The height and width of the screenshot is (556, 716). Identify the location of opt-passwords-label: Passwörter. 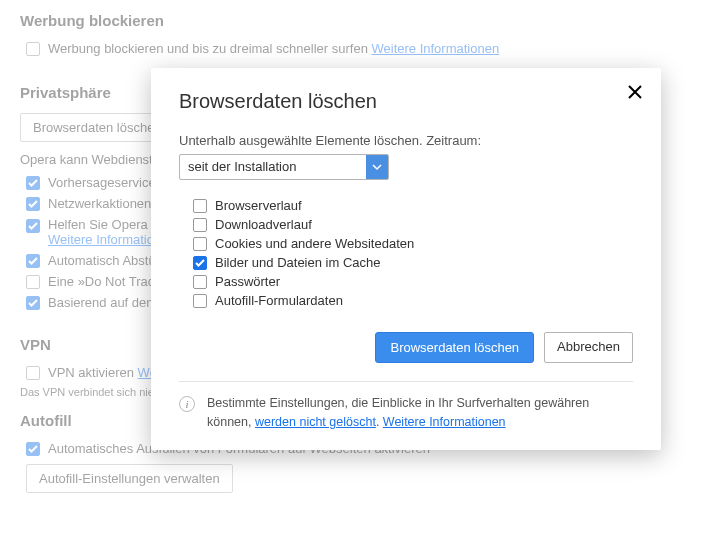
(248, 282).